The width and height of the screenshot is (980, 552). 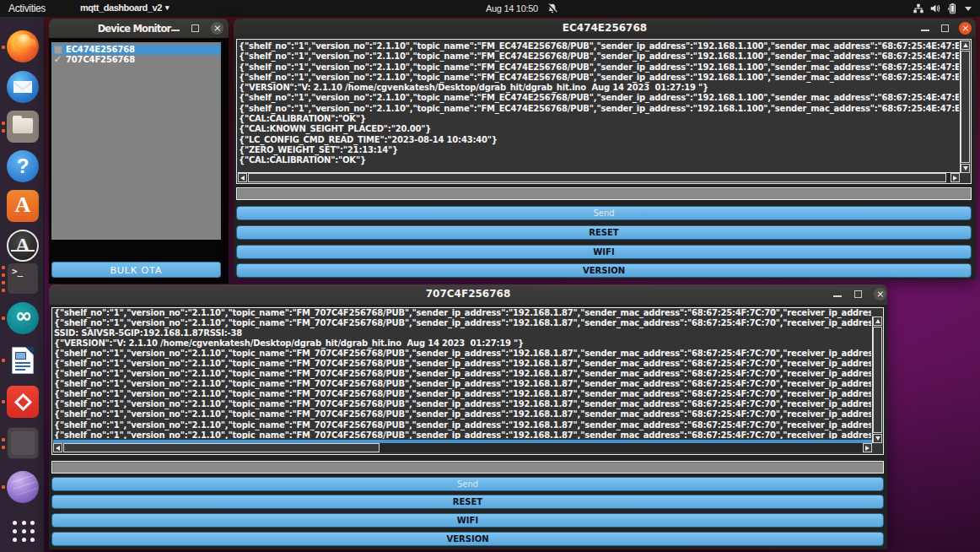 I want to click on checkbox-unchecked-icon, so click(x=58, y=50).